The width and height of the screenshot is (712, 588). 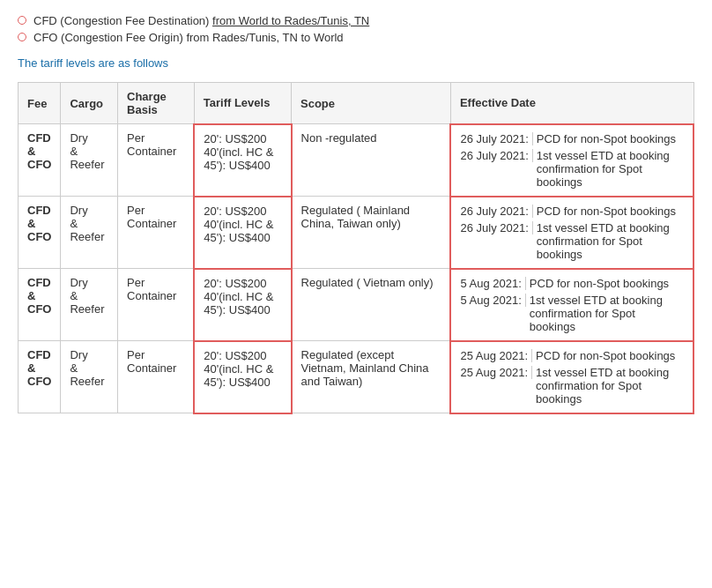 I want to click on cell-scope: Regulated ( Mainland China, Taiwan only), so click(x=372, y=233).